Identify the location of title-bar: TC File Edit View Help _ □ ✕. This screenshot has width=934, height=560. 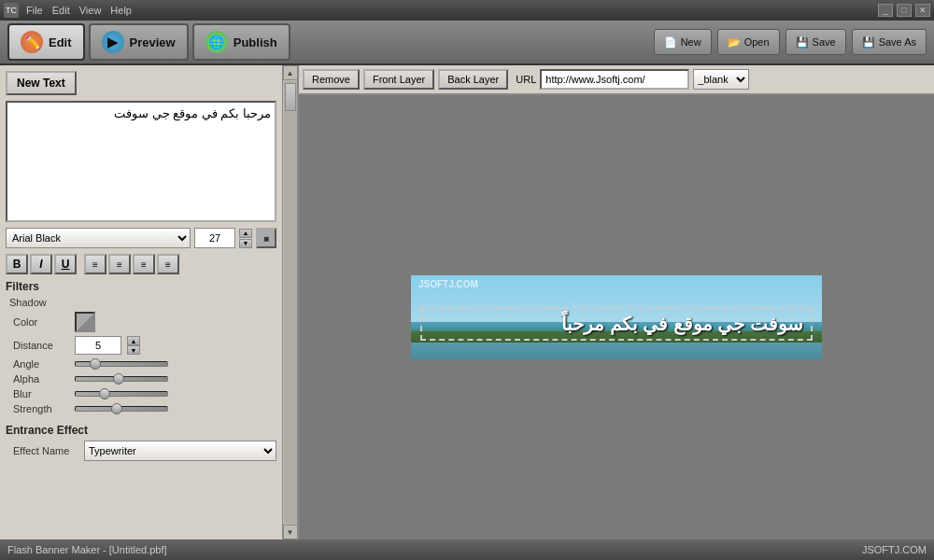
(467, 10).